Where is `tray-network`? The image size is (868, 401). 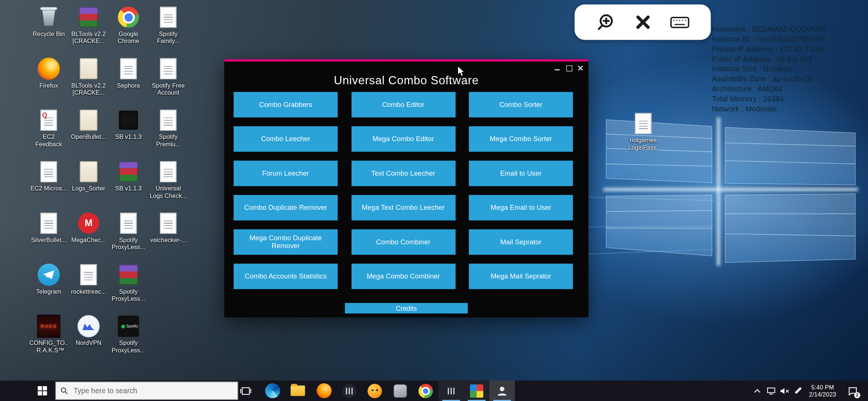
tray-network is located at coordinates (771, 391).